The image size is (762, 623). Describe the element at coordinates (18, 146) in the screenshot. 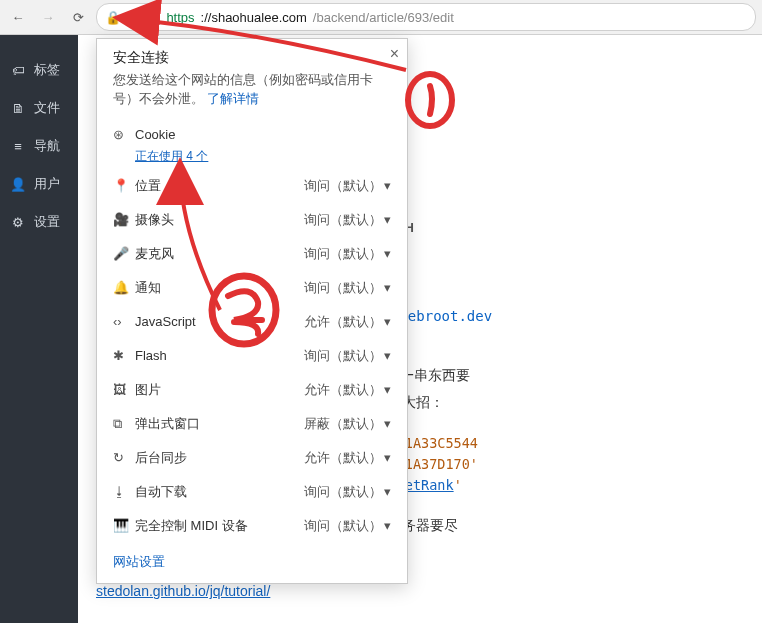

I see `menu-icon: ≡` at that location.